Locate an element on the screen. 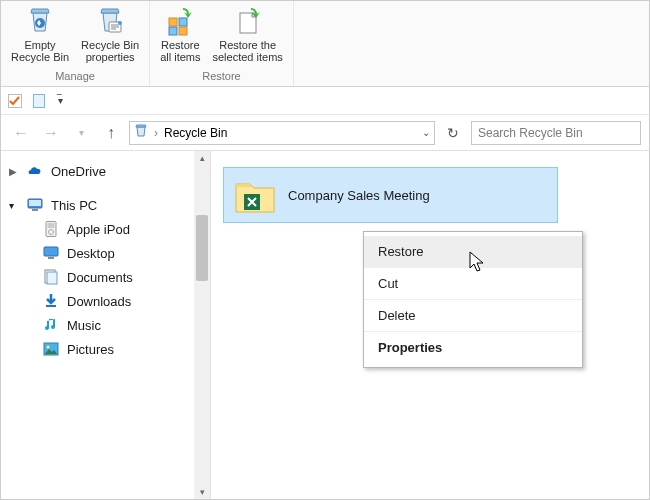 This screenshot has height=500, width=650. restore-all-label: Restore all items is located at coordinates (180, 51).